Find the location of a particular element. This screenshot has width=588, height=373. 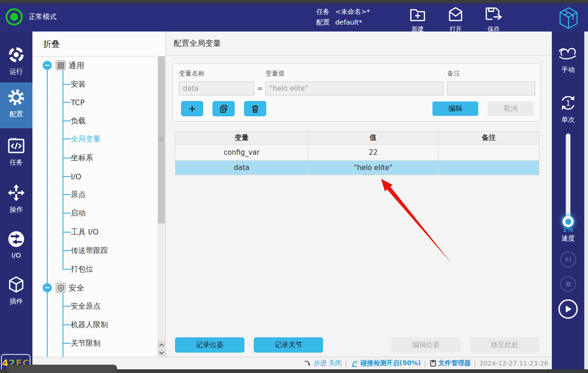

variables-table: 变量 值 备注 config_var 22 data "helo elite" is located at coordinates (357, 153).